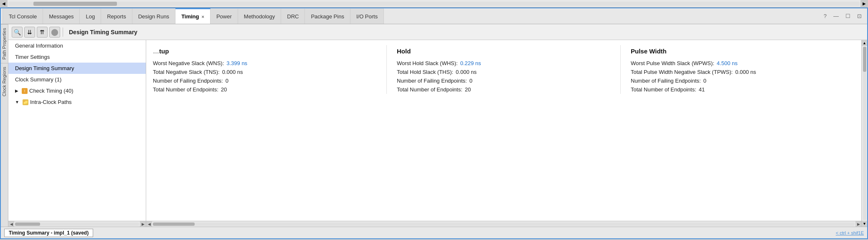 This screenshot has height=240, width=868. What do you see at coordinates (471, 81) in the screenshot?
I see `hold-failing-value: 0` at bounding box center [471, 81].